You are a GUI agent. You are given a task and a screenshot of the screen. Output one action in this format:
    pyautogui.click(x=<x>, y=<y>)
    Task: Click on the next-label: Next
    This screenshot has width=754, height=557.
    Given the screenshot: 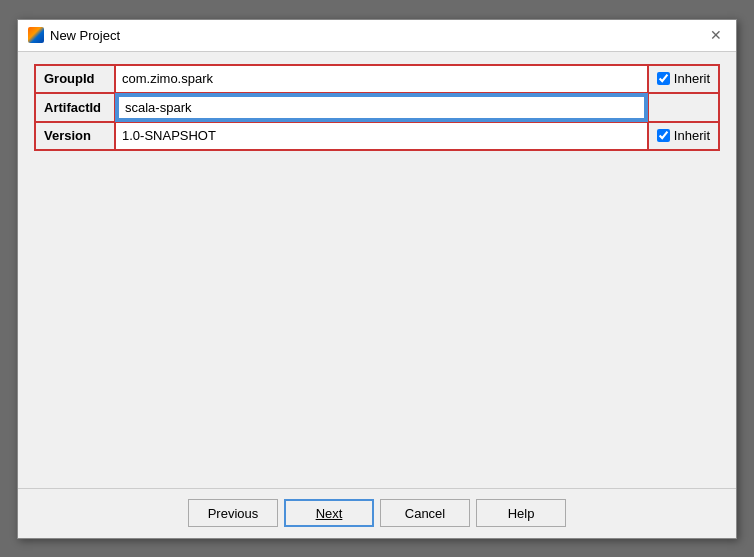 What is the action you would take?
    pyautogui.click(x=330, y=514)
    